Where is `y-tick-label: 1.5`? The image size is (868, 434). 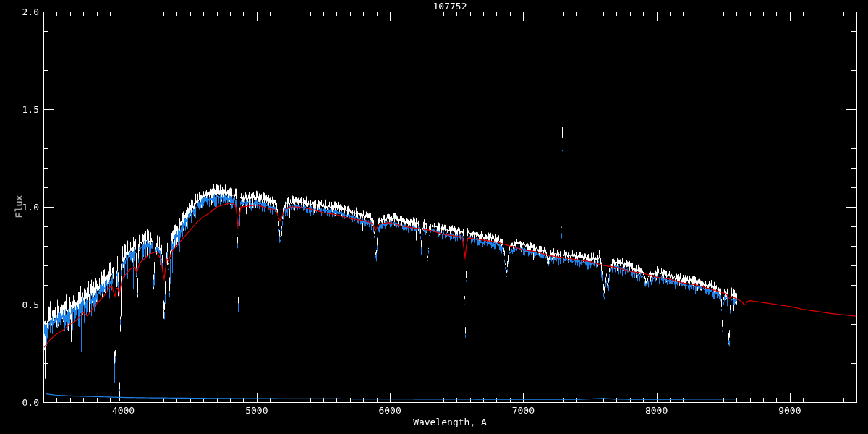 y-tick-label: 1.5 is located at coordinates (25, 110).